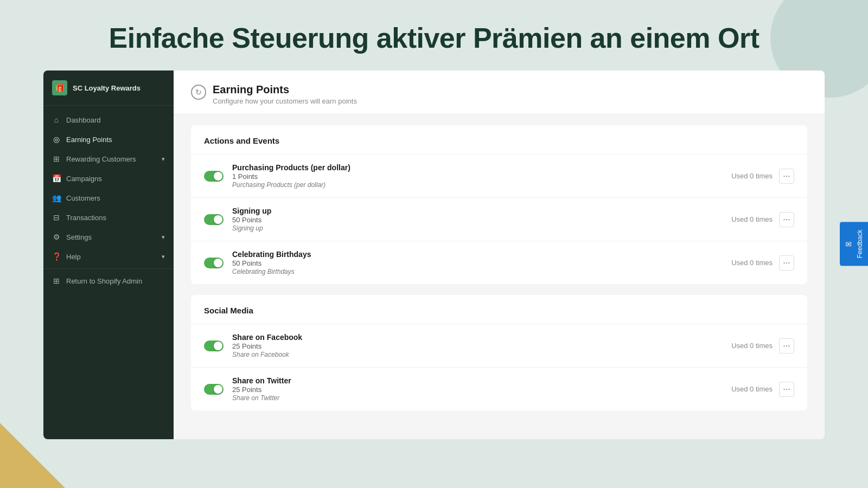 The image size is (868, 488). What do you see at coordinates (56, 139) in the screenshot?
I see `earning-points-icon: ◎` at bounding box center [56, 139].